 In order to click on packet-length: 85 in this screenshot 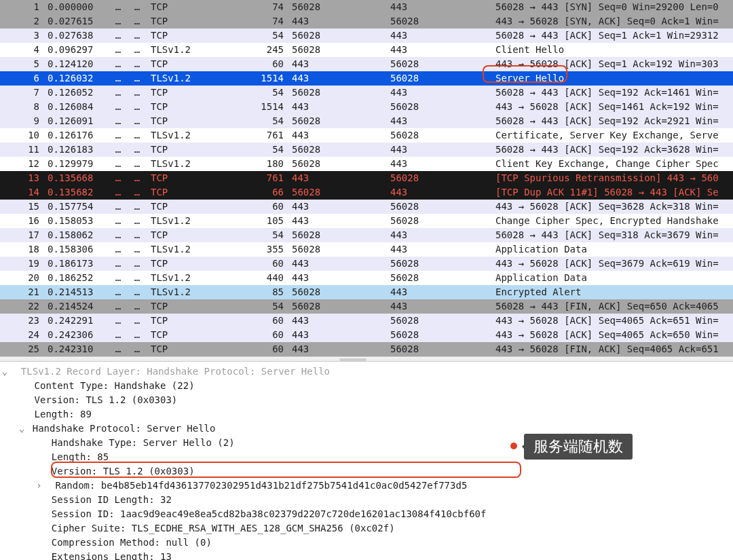, I will do `click(261, 292)`.